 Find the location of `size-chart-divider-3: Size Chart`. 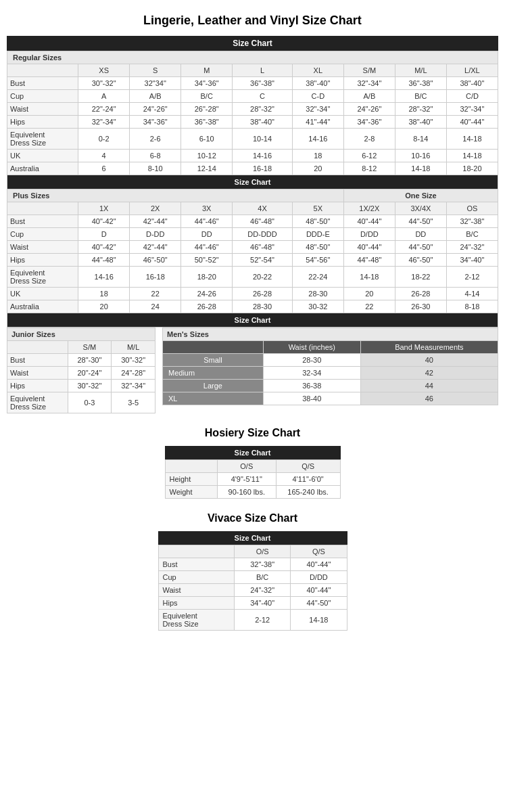

size-chart-divider-3: Size Chart is located at coordinates (253, 321).